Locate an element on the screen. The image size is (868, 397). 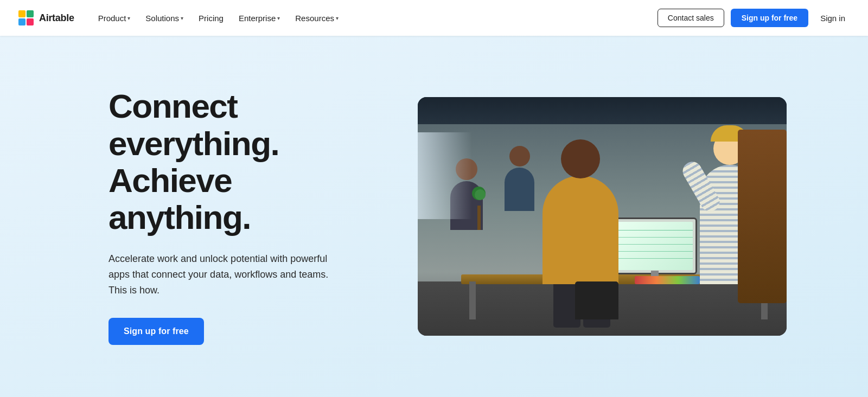
nav-pricing-label: Pricing is located at coordinates (211, 18).